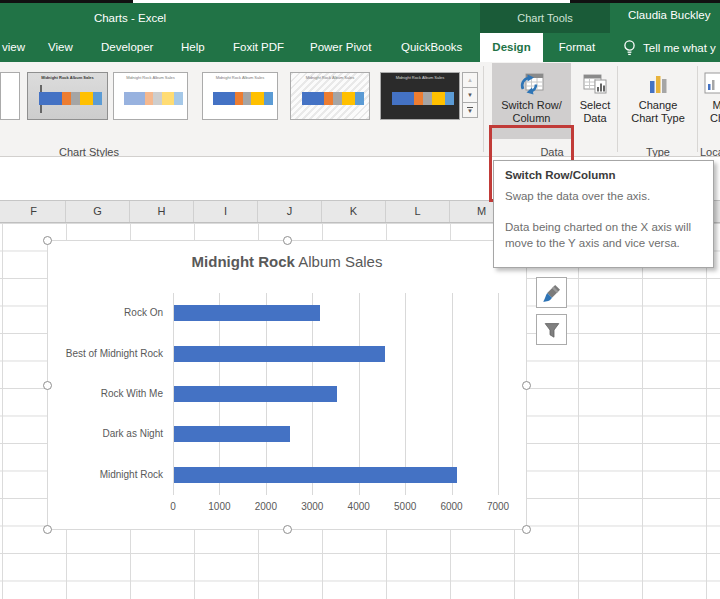 This screenshot has height=599, width=720. I want to click on switch-row-column-icon, so click(532, 84).